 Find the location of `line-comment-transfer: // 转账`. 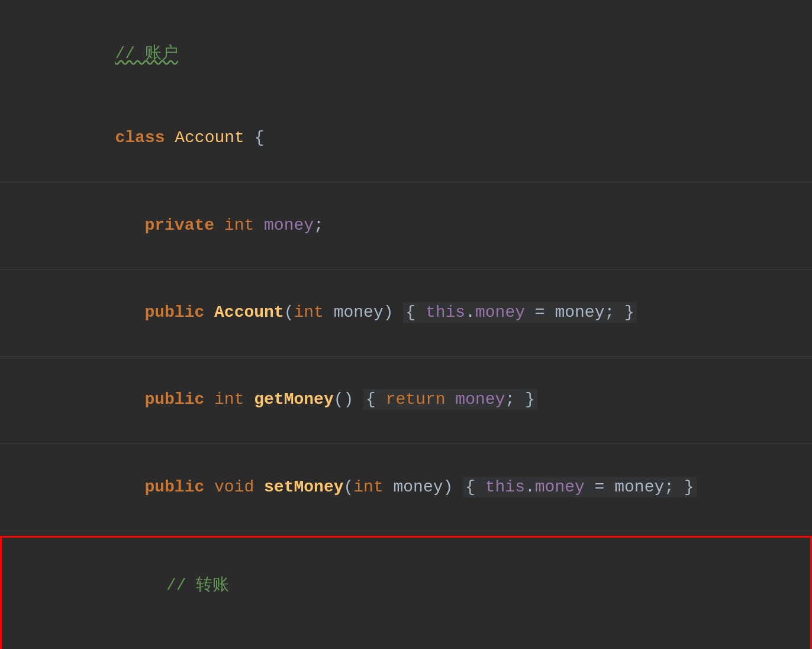

line-comment-transfer: // 转账 is located at coordinates (406, 586).